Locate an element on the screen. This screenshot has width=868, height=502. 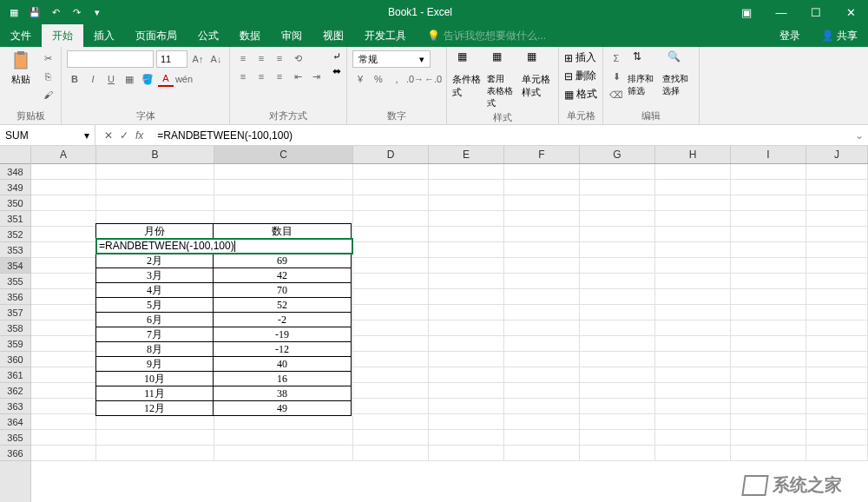
table-cell-month: 11月 is located at coordinates (155, 393).